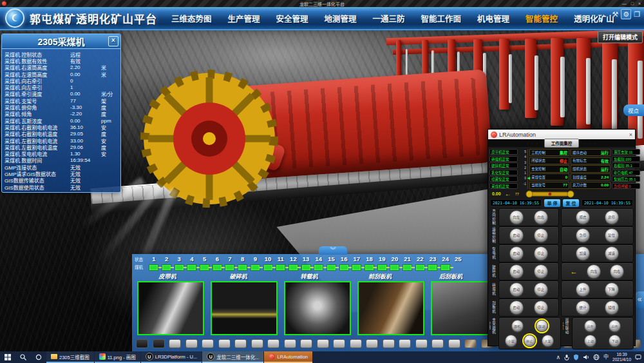 The image size is (644, 363). What do you see at coordinates (612, 217) in the screenshot?
I see `总停-button: 总停` at bounding box center [612, 217].